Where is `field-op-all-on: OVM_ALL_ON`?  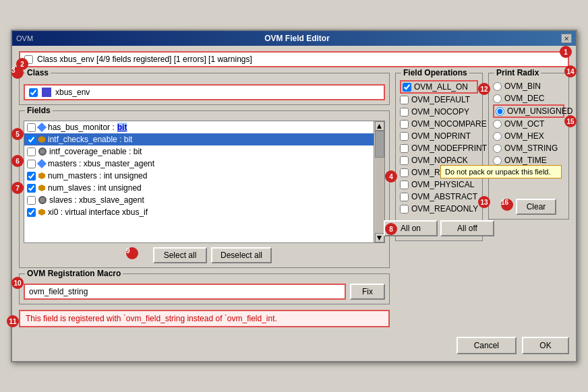
field-op-all-on: OVM_ALL_ON is located at coordinates (439, 87).